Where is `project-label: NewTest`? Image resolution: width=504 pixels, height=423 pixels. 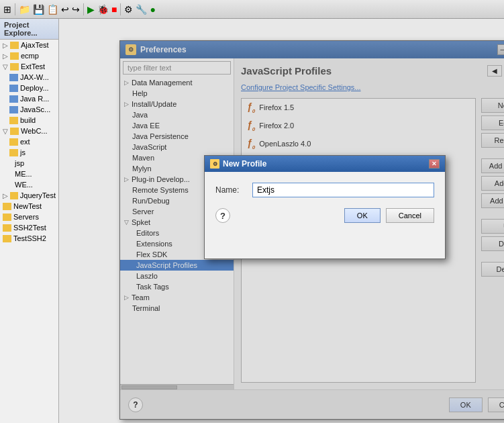
project-label: NewTest is located at coordinates (28, 206).